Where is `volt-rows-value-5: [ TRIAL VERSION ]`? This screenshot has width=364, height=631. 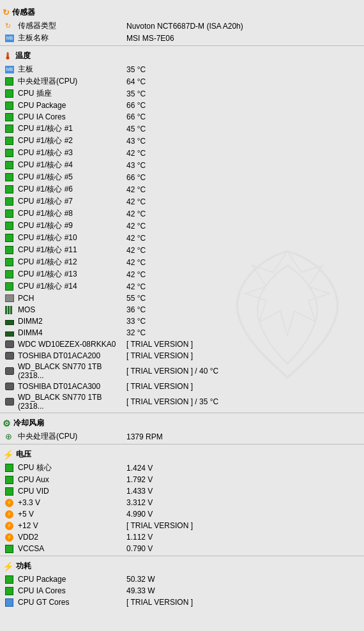 volt-rows-value-5: [ TRIAL VERSION ] is located at coordinates (160, 526).